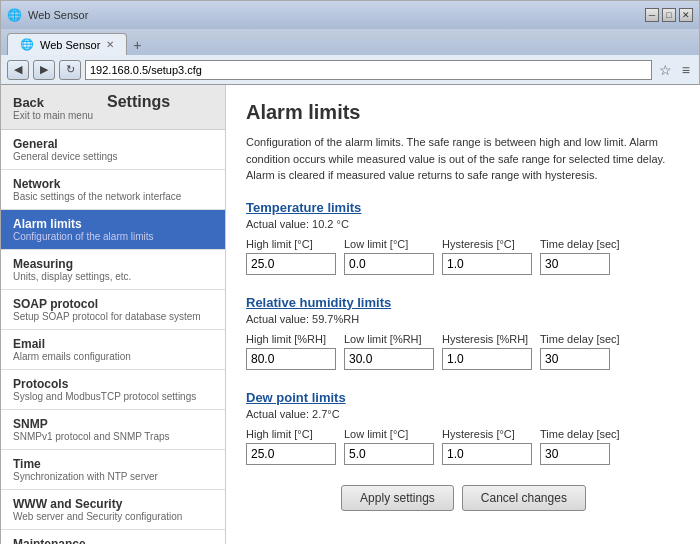  Describe the element at coordinates (487, 434) in the screenshot. I see `dewpoint-hysteresis-label: Hysteresis [°C]` at that location.